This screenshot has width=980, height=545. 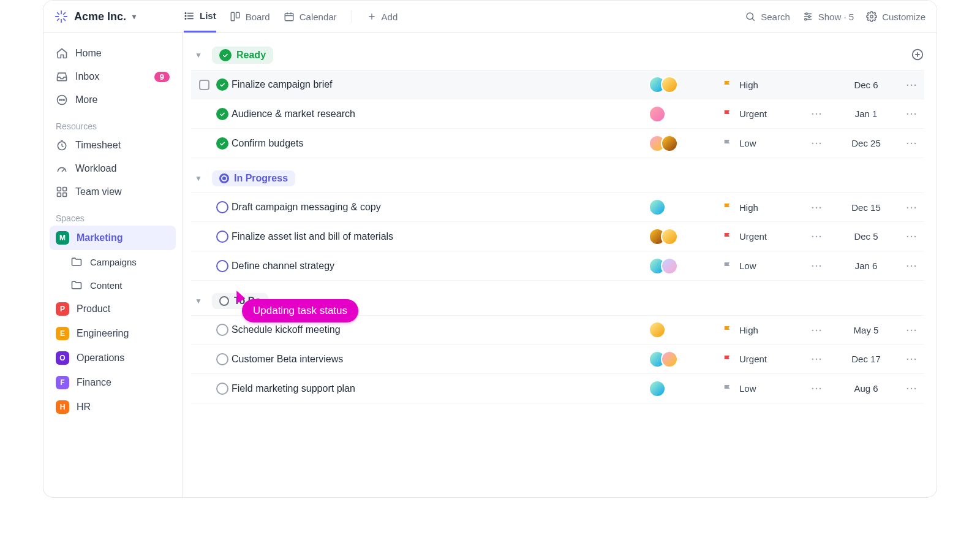 What do you see at coordinates (205, 85) in the screenshot?
I see `task-checkbox` at bounding box center [205, 85].